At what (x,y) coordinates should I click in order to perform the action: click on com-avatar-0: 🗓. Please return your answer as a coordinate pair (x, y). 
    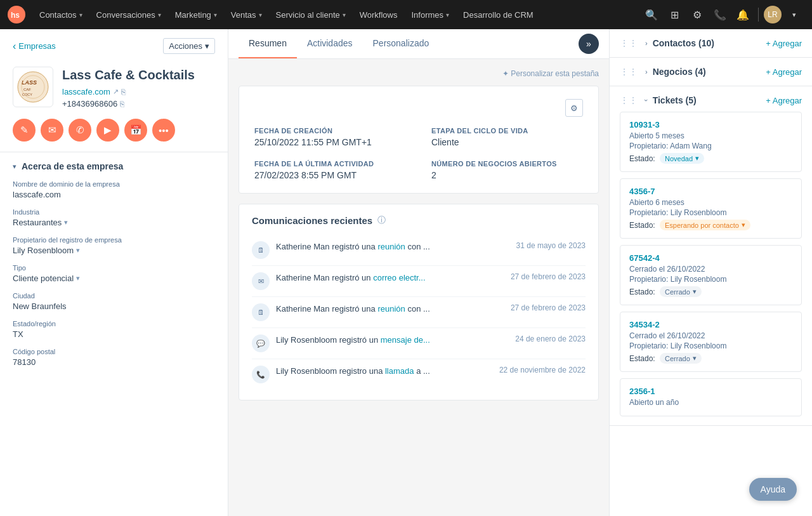
    Looking at the image, I should click on (261, 250).